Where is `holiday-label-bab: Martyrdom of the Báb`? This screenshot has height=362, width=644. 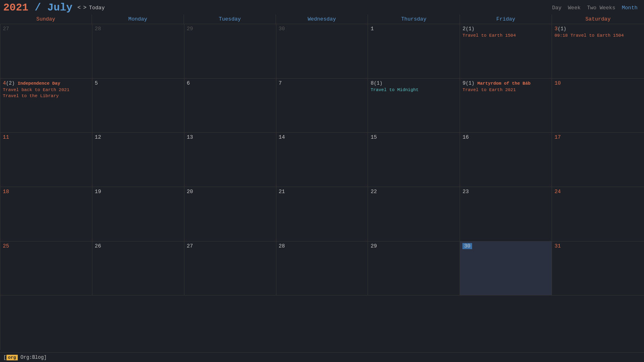 holiday-label-bab: Martyrdom of the Báb is located at coordinates (504, 83).